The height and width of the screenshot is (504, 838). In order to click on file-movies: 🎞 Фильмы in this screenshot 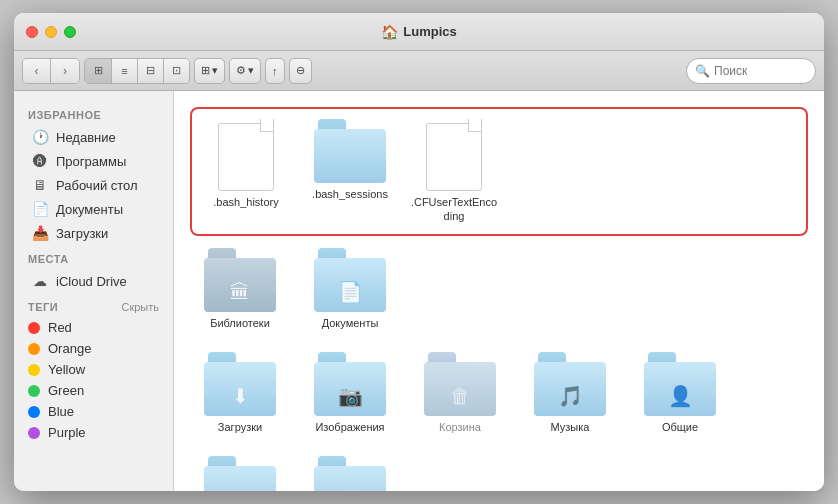, I will do `click(350, 470)`.